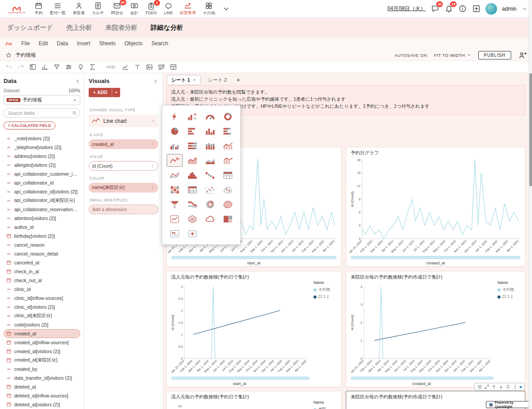 This screenshot has height=409, width=532. Describe the element at coordinates (79, 9) in the screenshot. I see `nav-item-person: 来院者` at that location.